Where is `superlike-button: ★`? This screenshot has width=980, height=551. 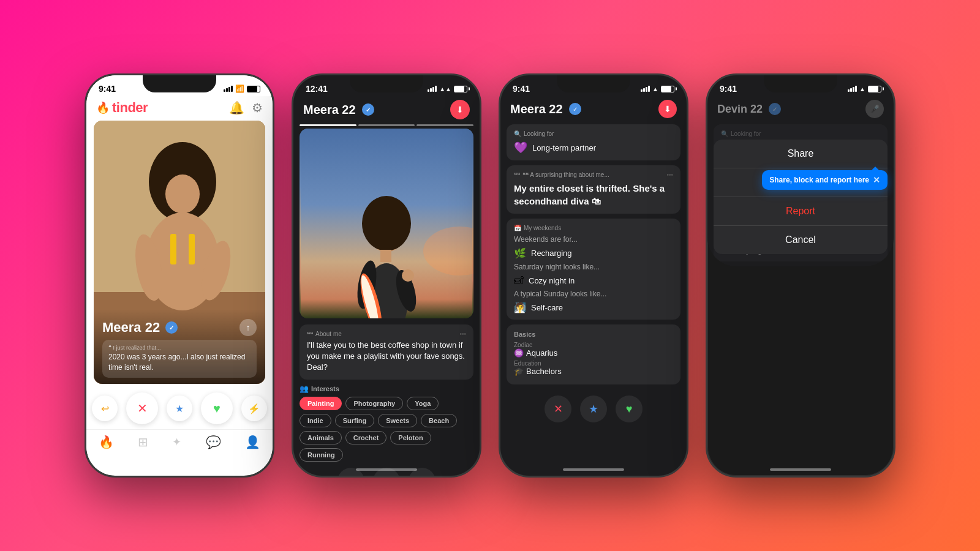
superlike-button: ★ is located at coordinates (179, 408).